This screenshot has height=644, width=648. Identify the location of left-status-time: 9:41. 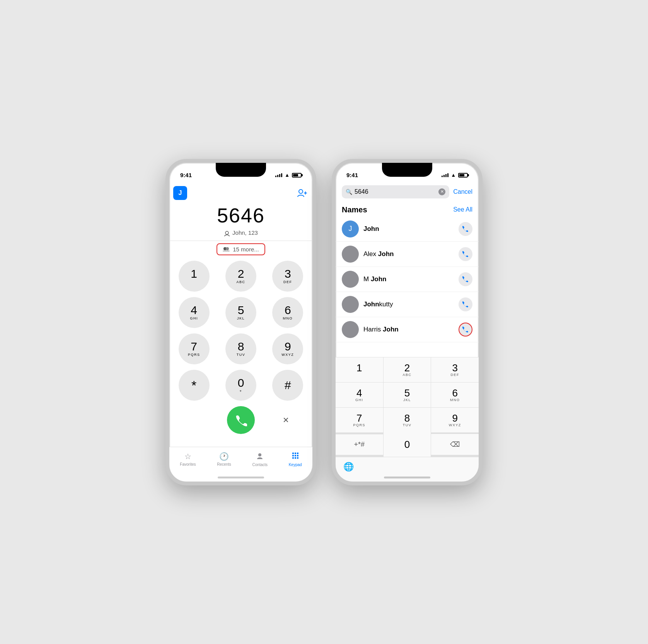
(186, 175).